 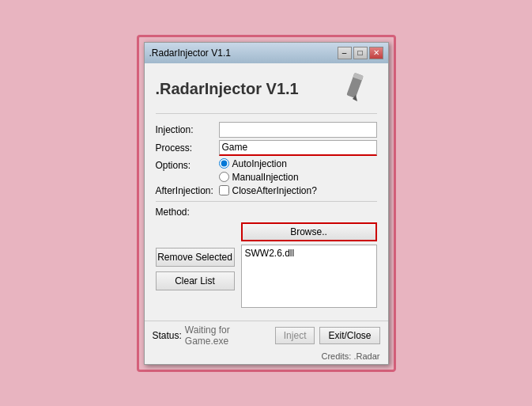 What do you see at coordinates (266, 53) in the screenshot?
I see `title-bar: .RadarInjector V1.1 – □ ✕` at bounding box center [266, 53].